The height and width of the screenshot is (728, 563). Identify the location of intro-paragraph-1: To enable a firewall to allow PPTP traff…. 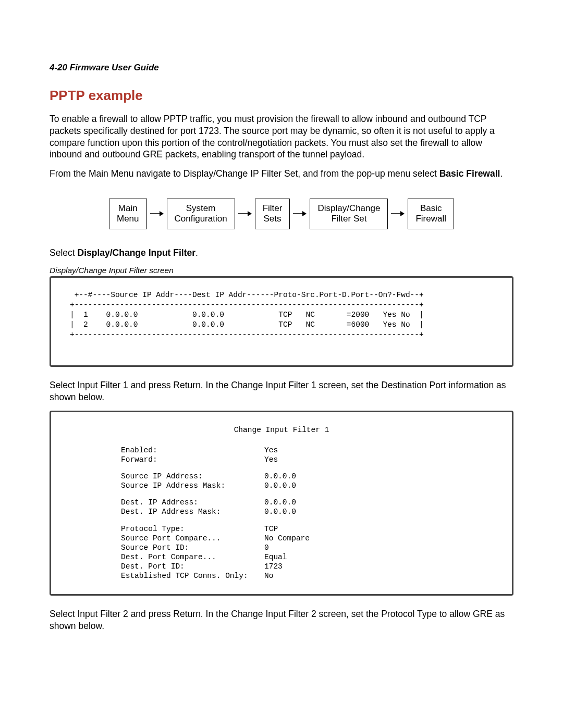
(282, 137).